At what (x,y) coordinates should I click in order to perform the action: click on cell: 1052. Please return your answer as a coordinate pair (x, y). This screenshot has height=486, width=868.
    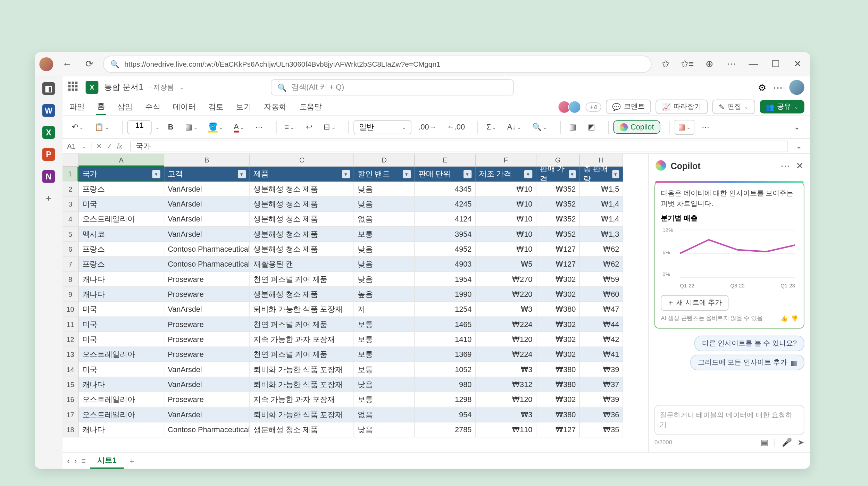
    Looking at the image, I should click on (445, 369).